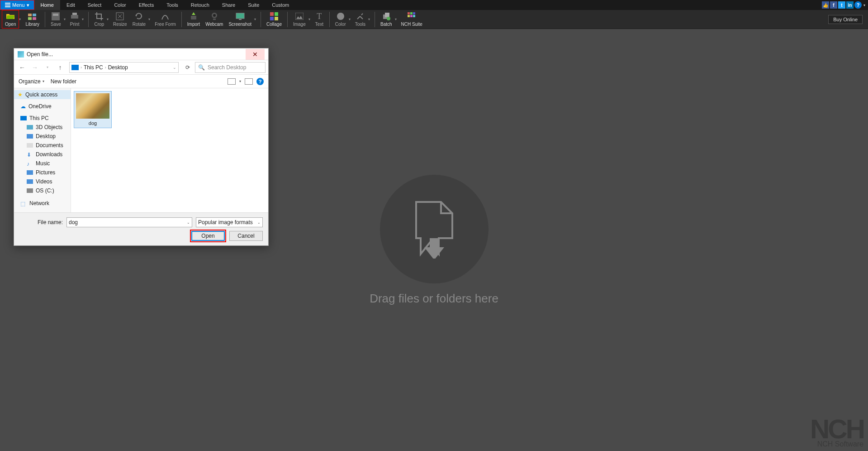  What do you see at coordinates (412, 19) in the screenshot?
I see `nchsuite-button: NCH Suite` at bounding box center [412, 19].